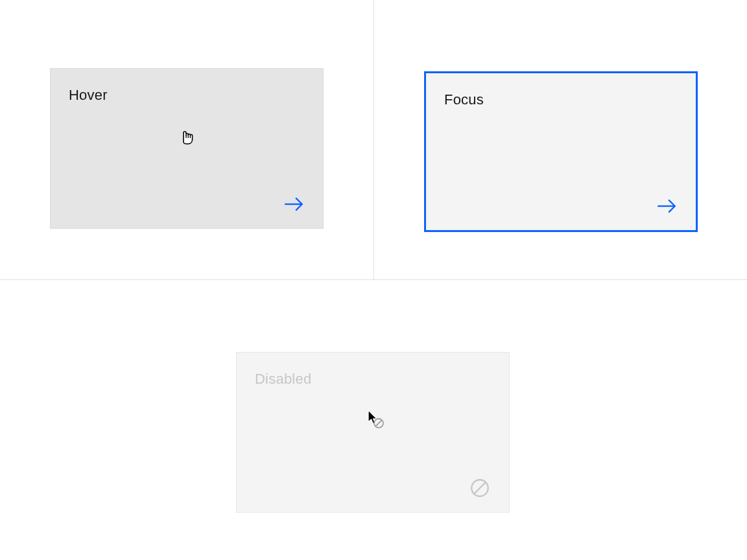 This screenshot has height=560, width=747. I want to click on tile-title: Focus, so click(561, 100).